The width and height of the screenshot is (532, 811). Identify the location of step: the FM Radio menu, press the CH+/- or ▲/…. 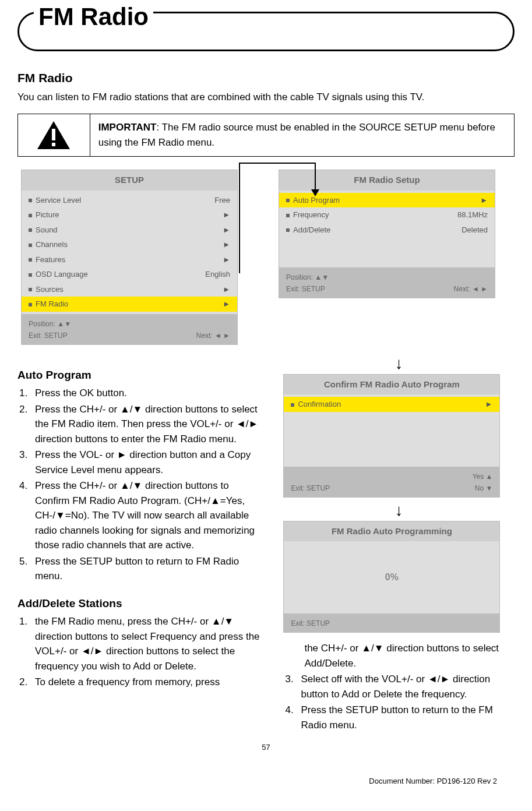
(145, 644).